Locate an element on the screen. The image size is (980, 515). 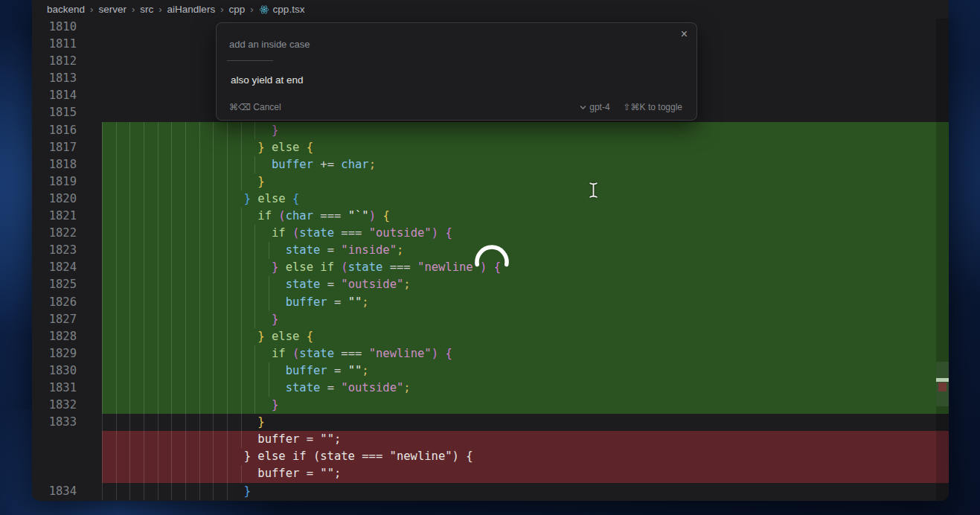
code-line-added: 1818 buffer += char; is located at coordinates (490, 165).